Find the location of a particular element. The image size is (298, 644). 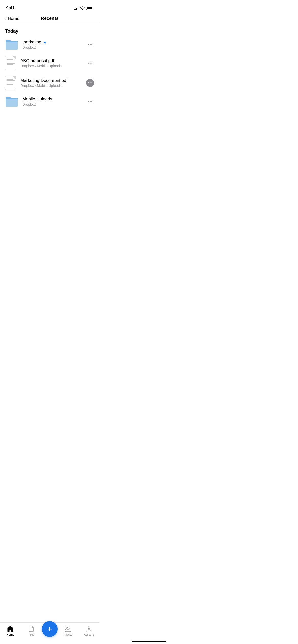

file-info: ABC praposal.pdf Dropbox › Mobile Upload… is located at coordinates (51, 63).